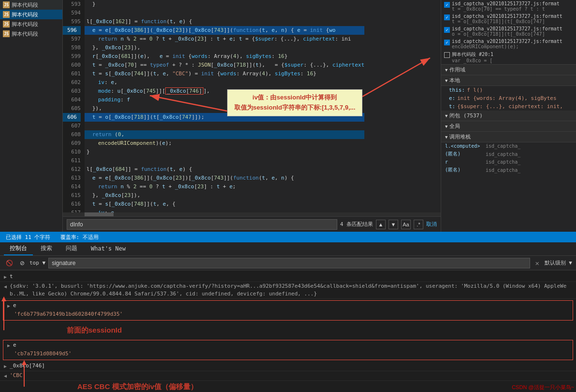 This screenshot has height=392, width=576. I want to click on code-line-605: }),, so click(224, 109).